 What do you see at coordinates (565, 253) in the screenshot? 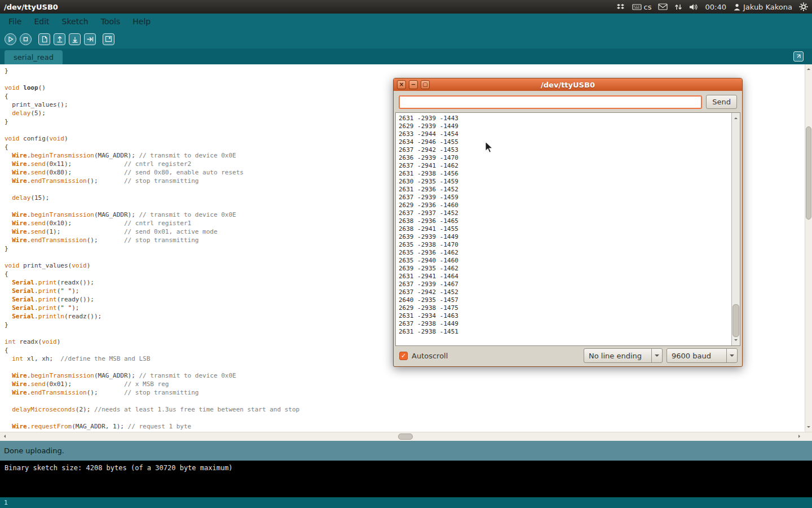
I see `serial-line: 2635 -2936 -1462` at bounding box center [565, 253].